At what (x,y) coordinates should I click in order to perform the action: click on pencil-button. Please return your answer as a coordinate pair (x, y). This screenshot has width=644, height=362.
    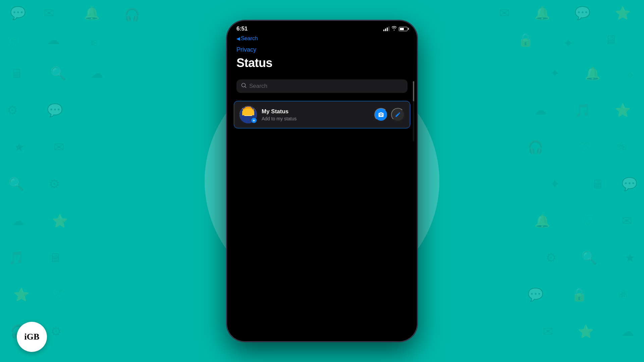
    Looking at the image, I should click on (398, 115).